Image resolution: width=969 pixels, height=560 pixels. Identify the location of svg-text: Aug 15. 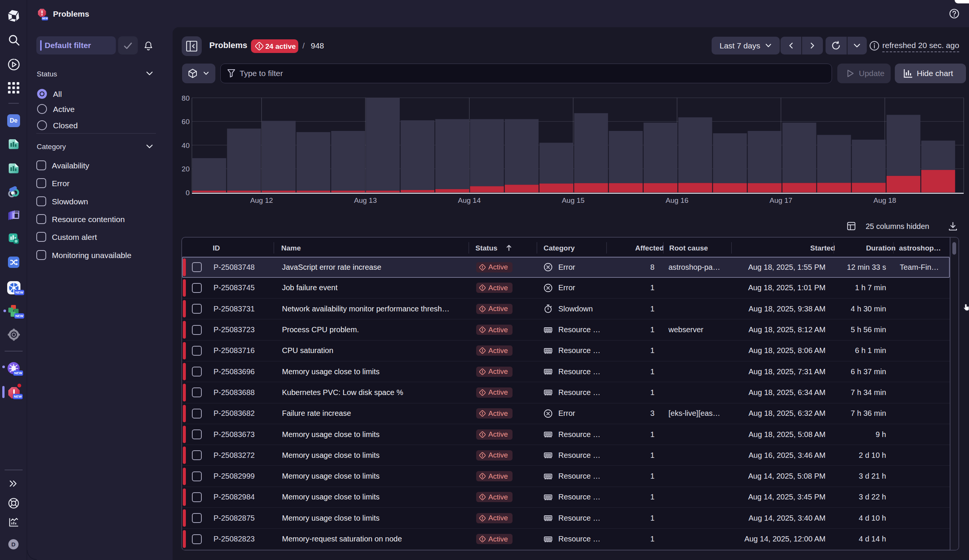
(573, 201).